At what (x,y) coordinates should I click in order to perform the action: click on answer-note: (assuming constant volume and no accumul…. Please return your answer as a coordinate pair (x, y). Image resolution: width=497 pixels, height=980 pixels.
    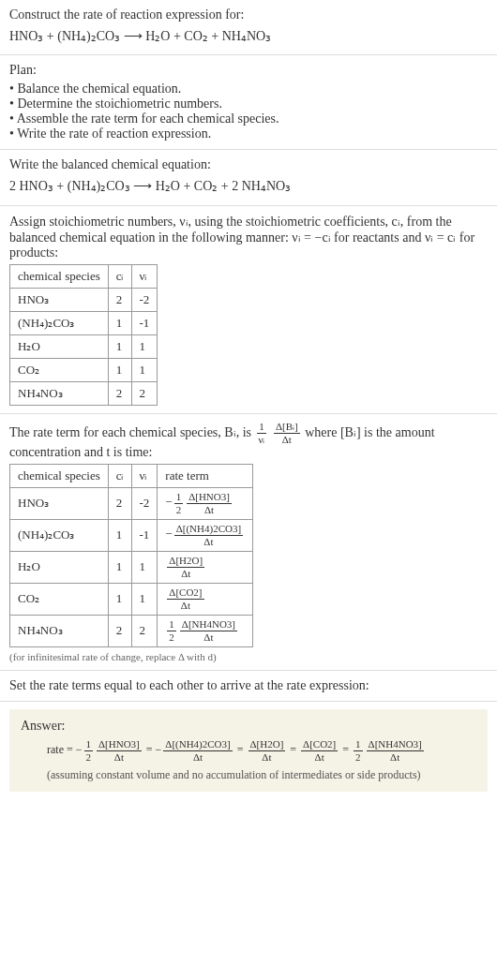
    Looking at the image, I should click on (248, 776).